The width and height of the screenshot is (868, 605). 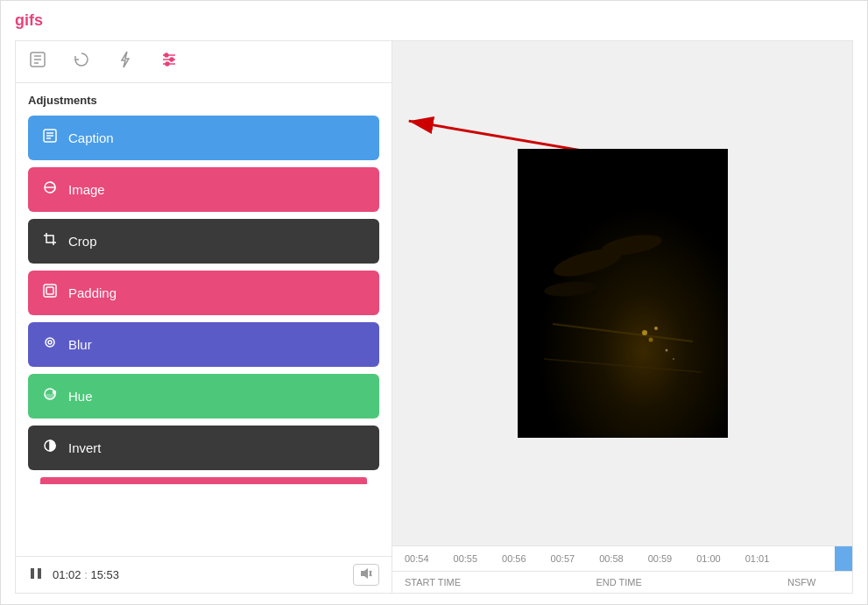 What do you see at coordinates (434, 21) in the screenshot?
I see `app-title: gifs` at bounding box center [434, 21].